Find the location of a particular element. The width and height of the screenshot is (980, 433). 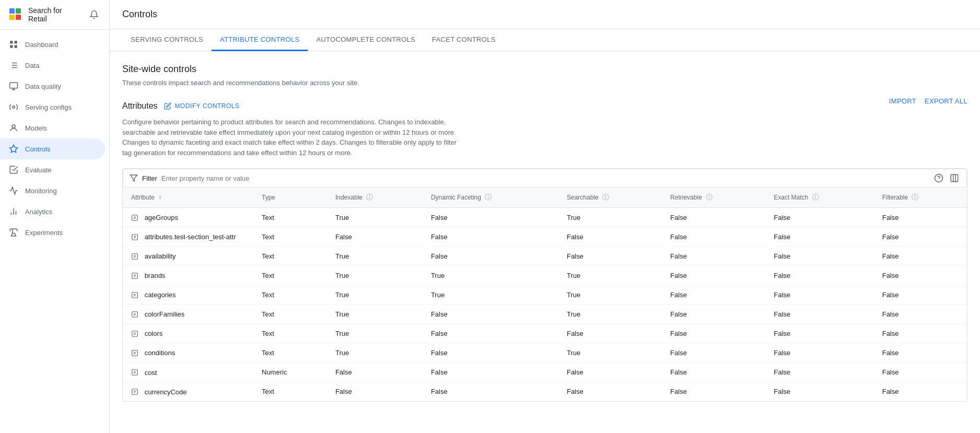

cell-attribute: cost is located at coordinates (188, 372).